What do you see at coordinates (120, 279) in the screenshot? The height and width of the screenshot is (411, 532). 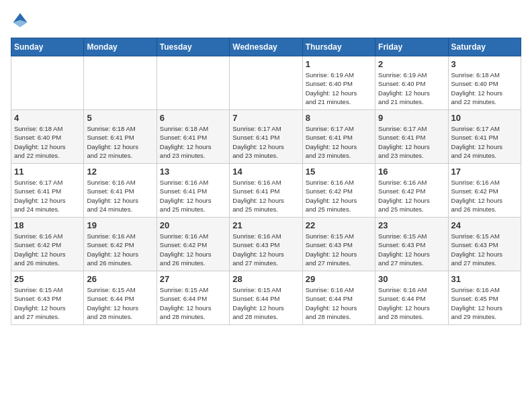 I see `day-number: 26` at bounding box center [120, 279].